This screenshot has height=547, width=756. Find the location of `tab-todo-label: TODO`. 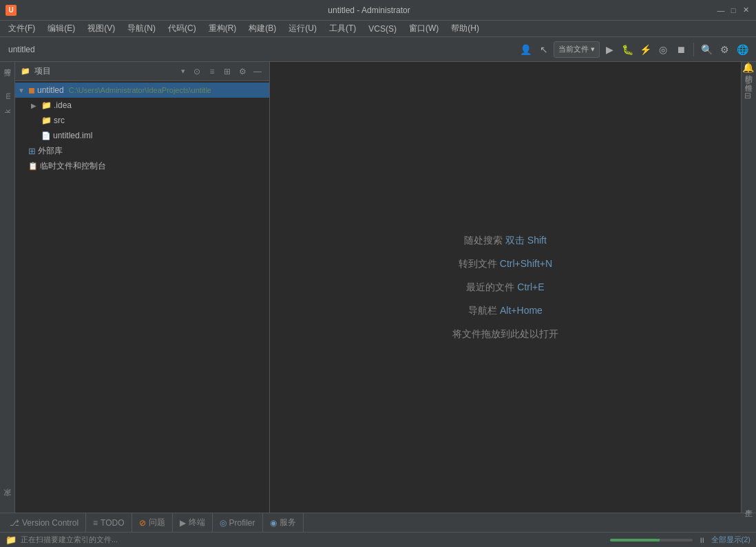

tab-todo-label: TODO is located at coordinates (112, 523).